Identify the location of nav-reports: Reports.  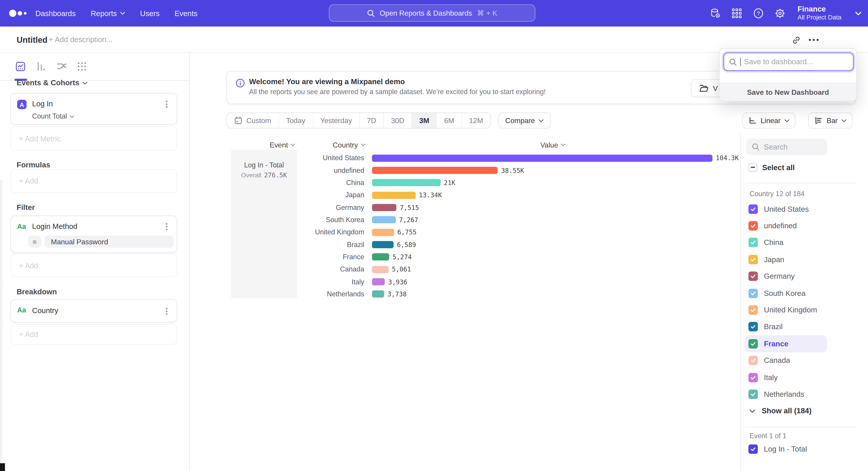
(108, 13).